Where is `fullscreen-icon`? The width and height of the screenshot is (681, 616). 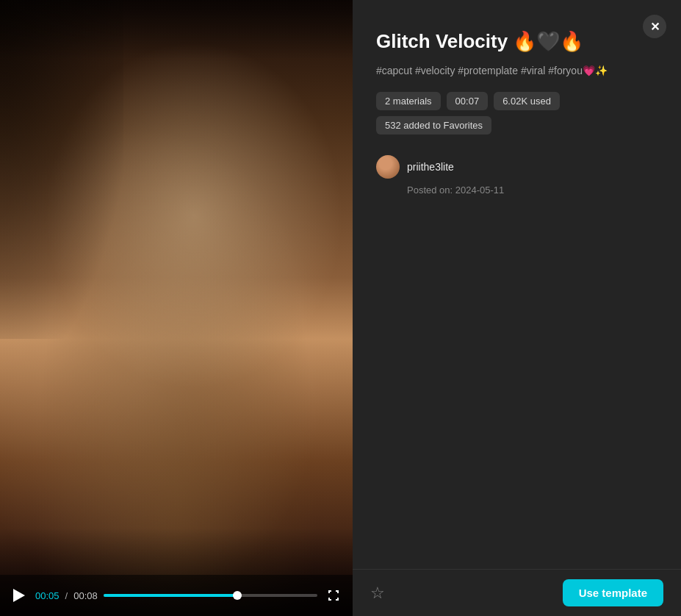
fullscreen-icon is located at coordinates (334, 595).